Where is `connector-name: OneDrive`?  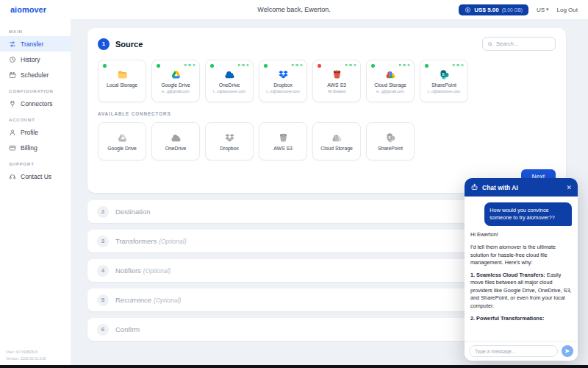 connector-name: OneDrive is located at coordinates (176, 149).